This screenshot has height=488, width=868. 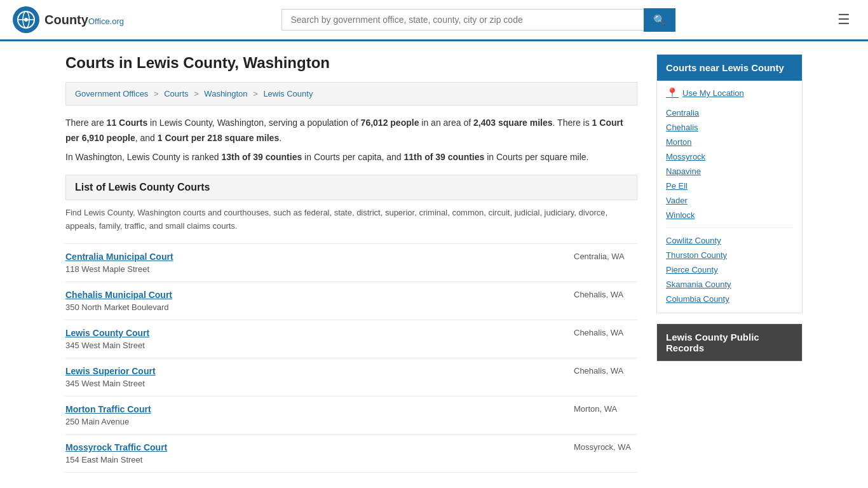 I want to click on public-records-header: Lewis County Public Records, so click(x=729, y=342).